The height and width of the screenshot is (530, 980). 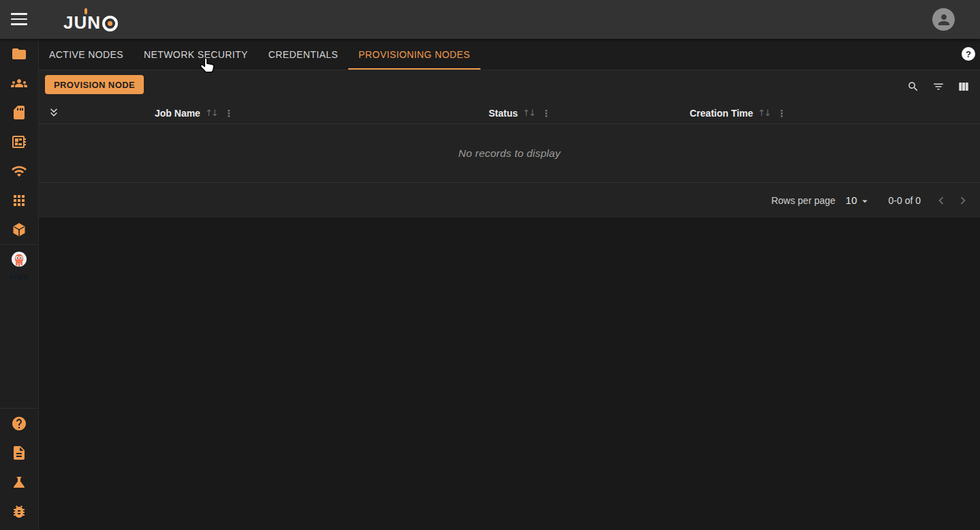 I want to click on column-header-status: Status ↑↓ ⋮, so click(x=520, y=113).